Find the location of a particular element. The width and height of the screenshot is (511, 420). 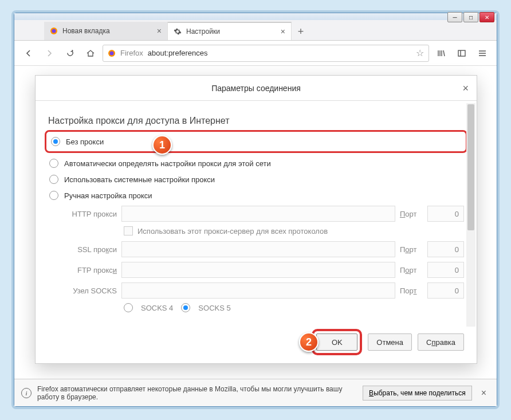

socks-proxy-row: Узел SOCKS Порт is located at coordinates (266, 291).